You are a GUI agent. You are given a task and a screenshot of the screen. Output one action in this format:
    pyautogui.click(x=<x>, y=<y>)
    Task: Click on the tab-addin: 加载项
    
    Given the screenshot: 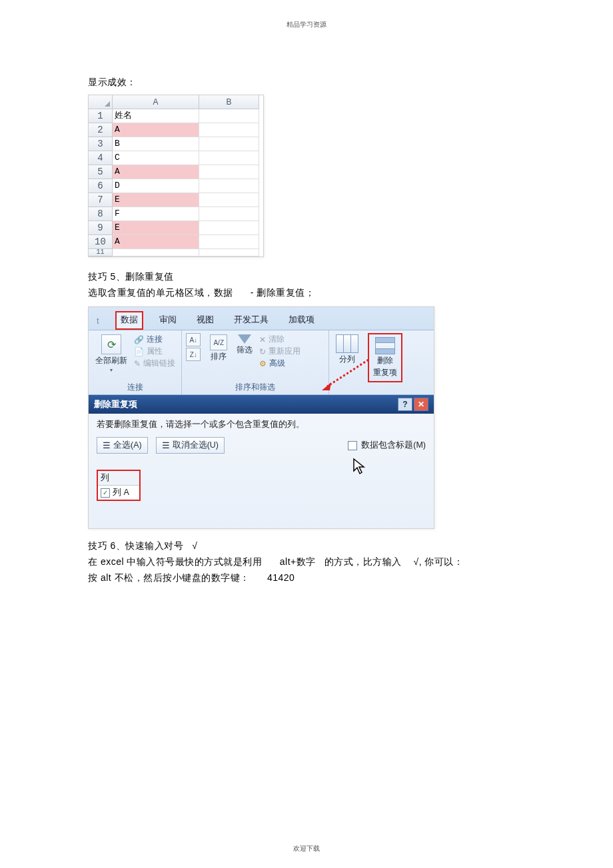 What is the action you would take?
    pyautogui.click(x=301, y=320)
    